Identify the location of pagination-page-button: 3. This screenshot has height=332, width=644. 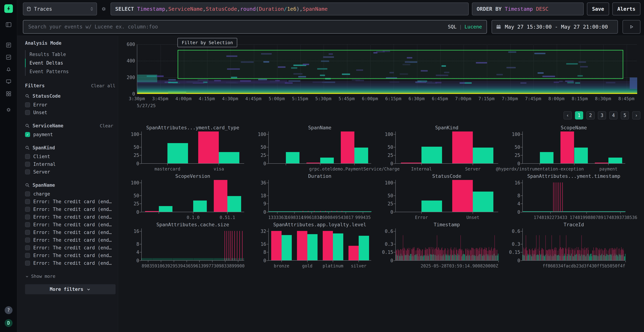
(602, 116).